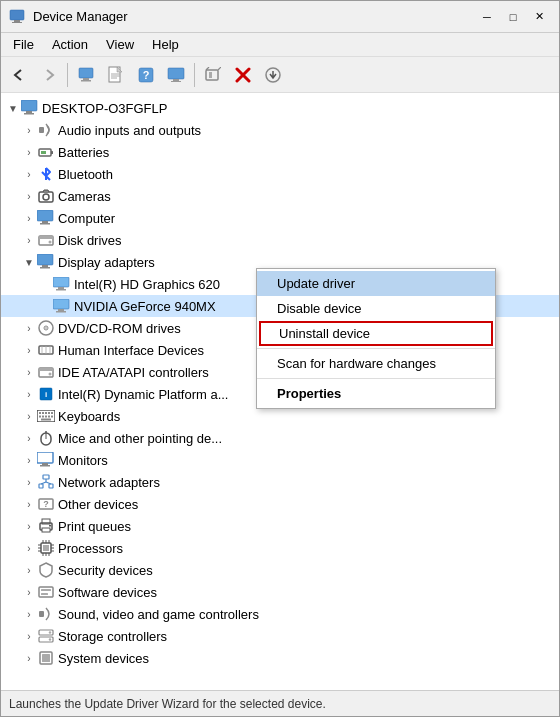  What do you see at coordinates (29, 174) in the screenshot?
I see `bluetooth-expand-icon: ›` at bounding box center [29, 174].